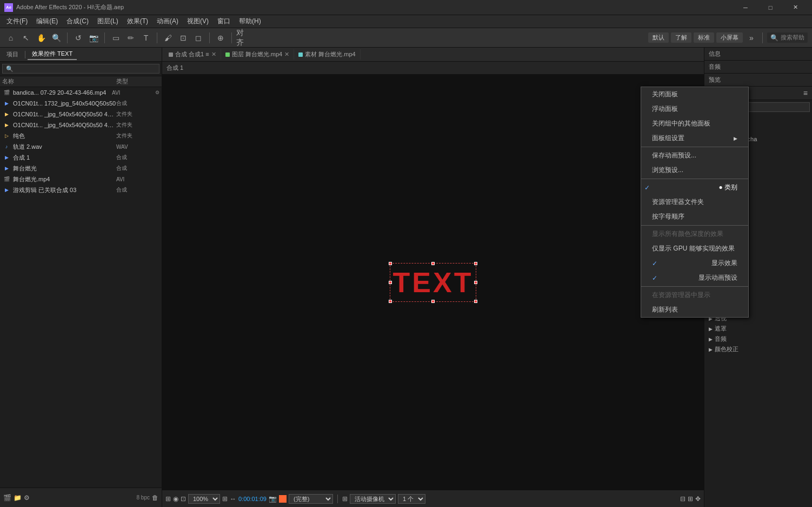 The image size is (812, 507). Describe the element at coordinates (434, 282) in the screenshot. I see `text-preview-container: TEXT` at that location.